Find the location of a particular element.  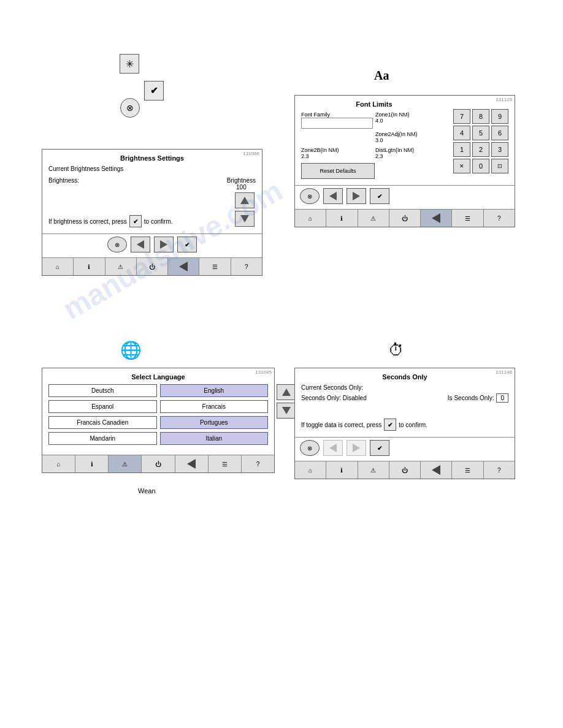

zone1-value: 4.0 is located at coordinates (411, 121).